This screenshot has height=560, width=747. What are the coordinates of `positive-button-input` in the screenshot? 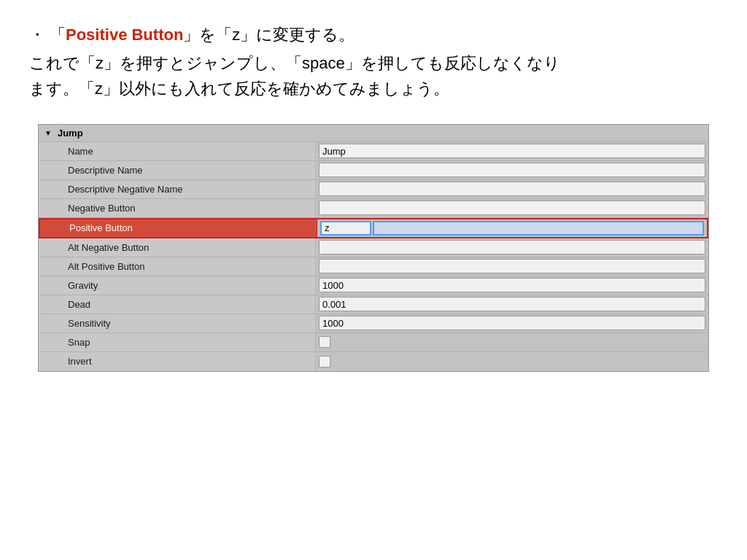 It's located at (346, 228).